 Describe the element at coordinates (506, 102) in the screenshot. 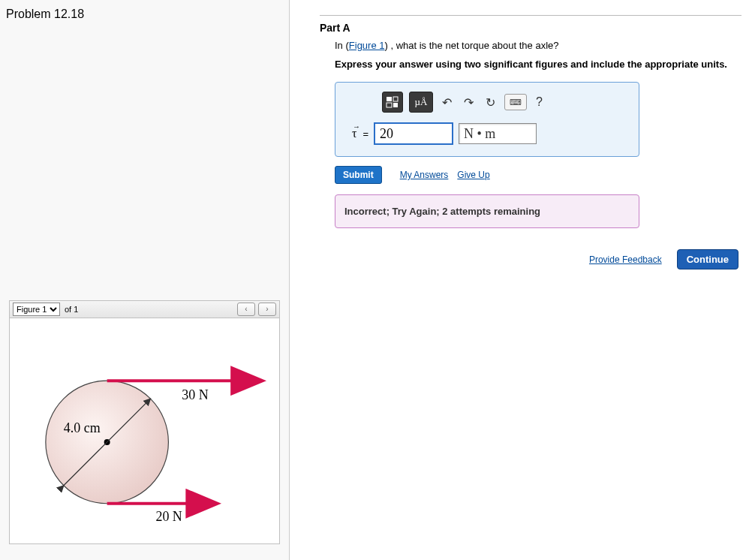

I see `answer-toolbar: µÅ ↶ ↷ ↻ ⌨ ?` at that location.